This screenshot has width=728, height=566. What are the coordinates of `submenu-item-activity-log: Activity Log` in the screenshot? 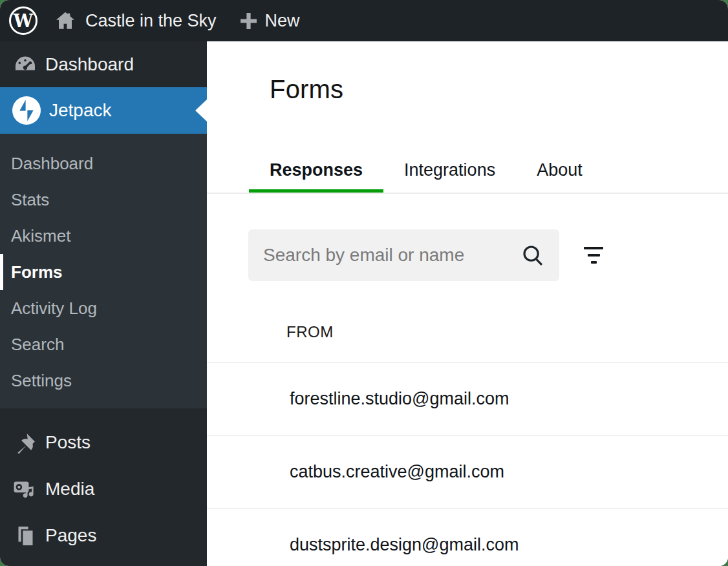 It's located at (103, 308).